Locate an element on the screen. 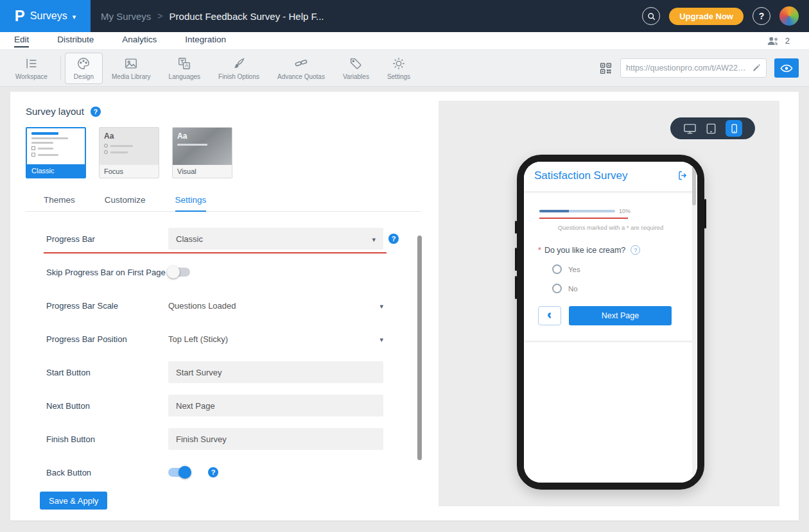 The width and height of the screenshot is (809, 532). product-switcher: P Surveys is located at coordinates (45, 16).